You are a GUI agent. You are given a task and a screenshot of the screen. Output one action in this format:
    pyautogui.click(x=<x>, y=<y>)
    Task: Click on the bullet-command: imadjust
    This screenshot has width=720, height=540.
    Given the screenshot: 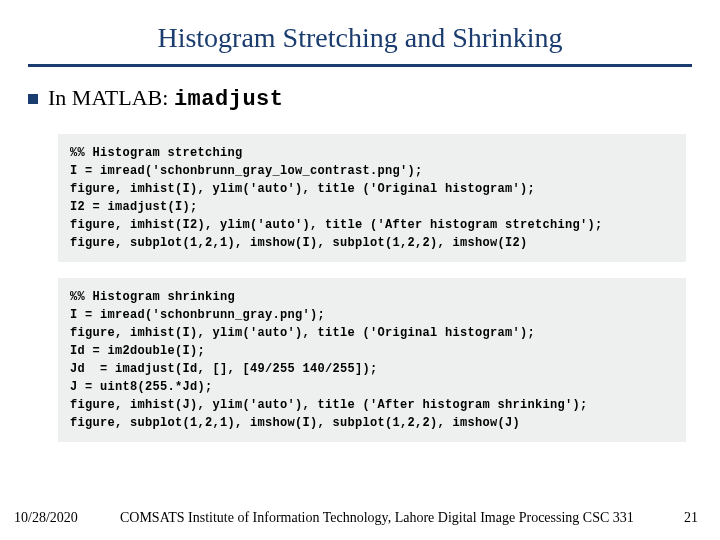 What is the action you would take?
    pyautogui.click(x=229, y=100)
    